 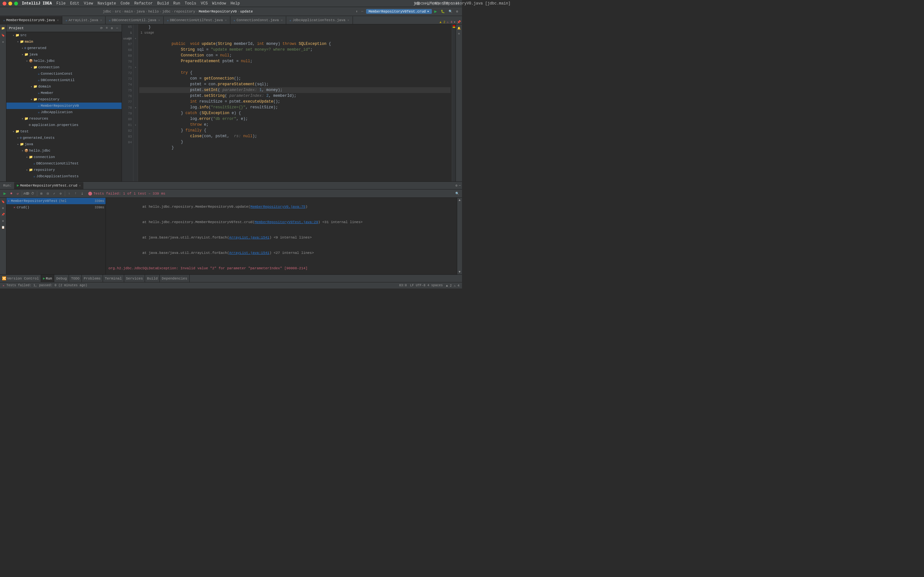 I want to click on todo-bottom-tab: TODO, so click(x=75, y=279).